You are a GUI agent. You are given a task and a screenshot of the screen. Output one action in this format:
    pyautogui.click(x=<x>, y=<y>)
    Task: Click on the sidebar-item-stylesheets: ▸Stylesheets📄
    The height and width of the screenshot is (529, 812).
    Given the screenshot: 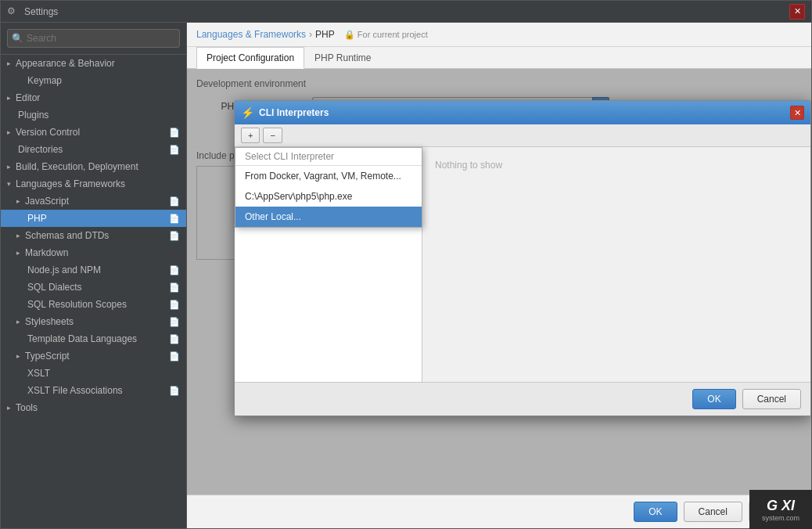 What is the action you would take?
    pyautogui.click(x=94, y=322)
    